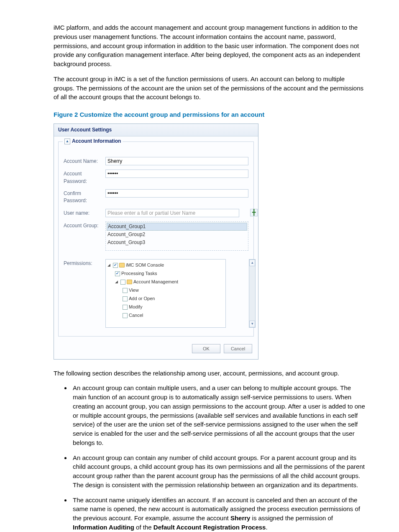 This screenshot has width=399, height=532. Describe the element at coordinates (156, 130) in the screenshot. I see `dialog-title: User Account Settings` at that location.